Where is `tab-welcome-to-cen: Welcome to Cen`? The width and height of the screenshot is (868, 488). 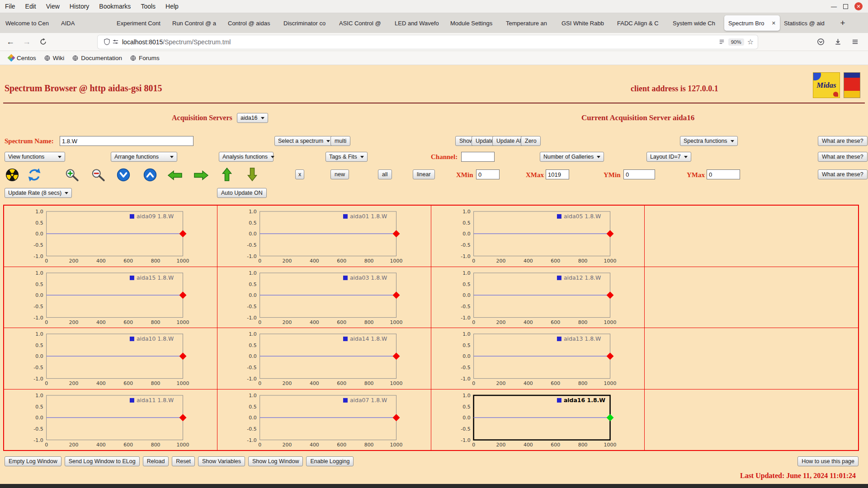
tab-welcome-to-cen: Welcome to Cen is located at coordinates (29, 23).